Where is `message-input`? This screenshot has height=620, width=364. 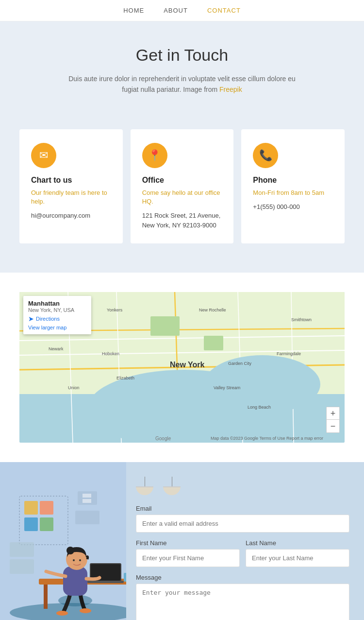 message-input is located at coordinates (243, 602).